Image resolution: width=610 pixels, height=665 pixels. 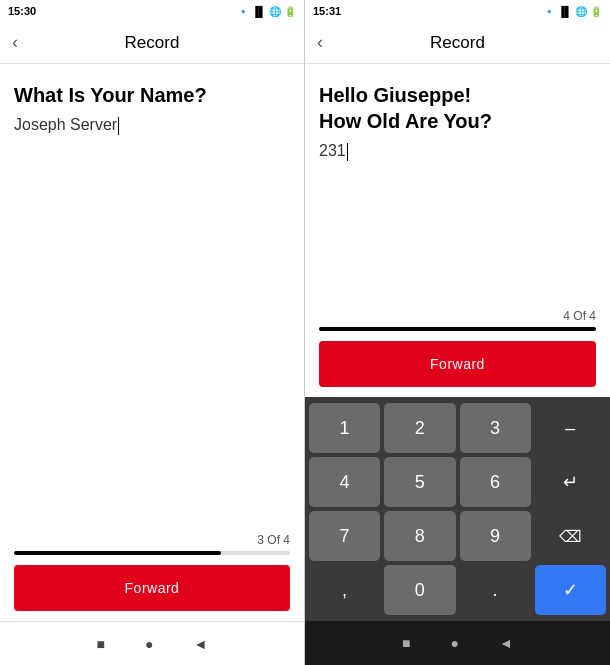 What do you see at coordinates (266, 12) in the screenshot?
I see `left-status-icons: 🔹 ▐▌ 🌐 🔋` at bounding box center [266, 12].